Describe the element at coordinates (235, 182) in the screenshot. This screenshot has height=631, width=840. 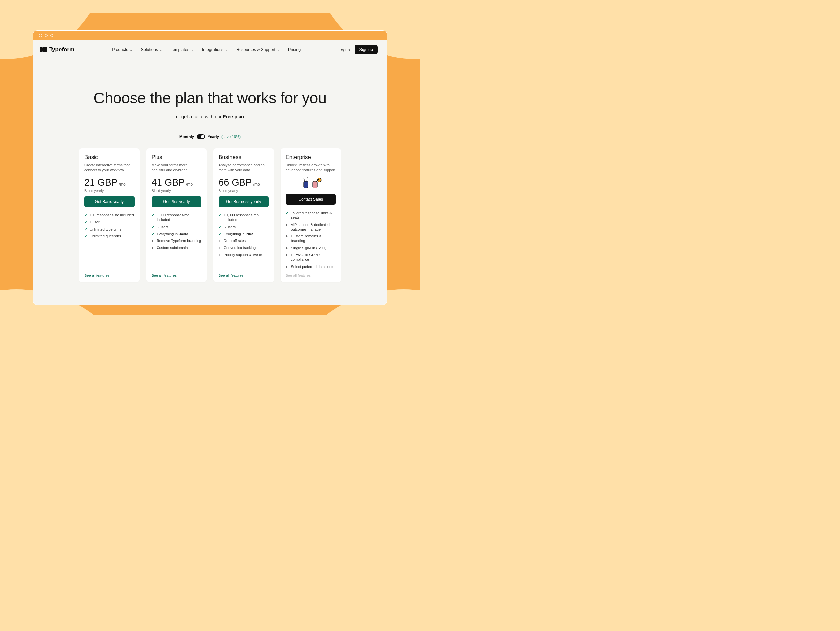
I see `plan-price: 66 GBP` at that location.